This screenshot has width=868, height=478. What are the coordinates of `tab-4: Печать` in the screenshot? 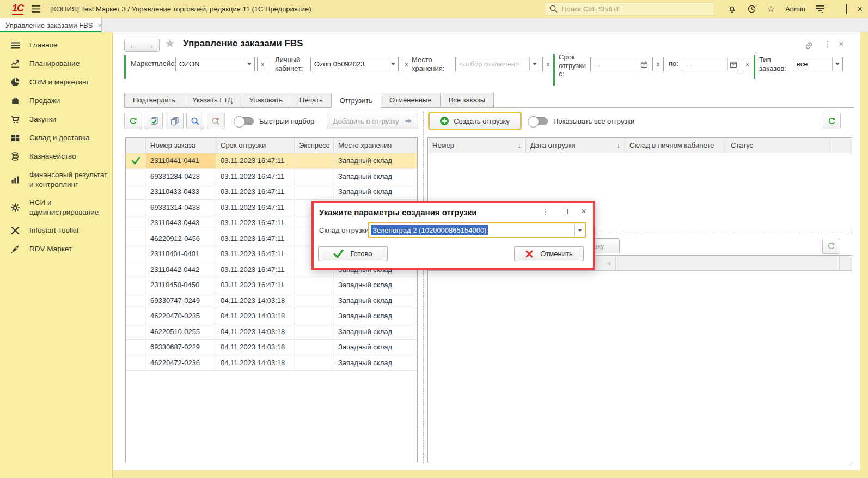 It's located at (311, 100).